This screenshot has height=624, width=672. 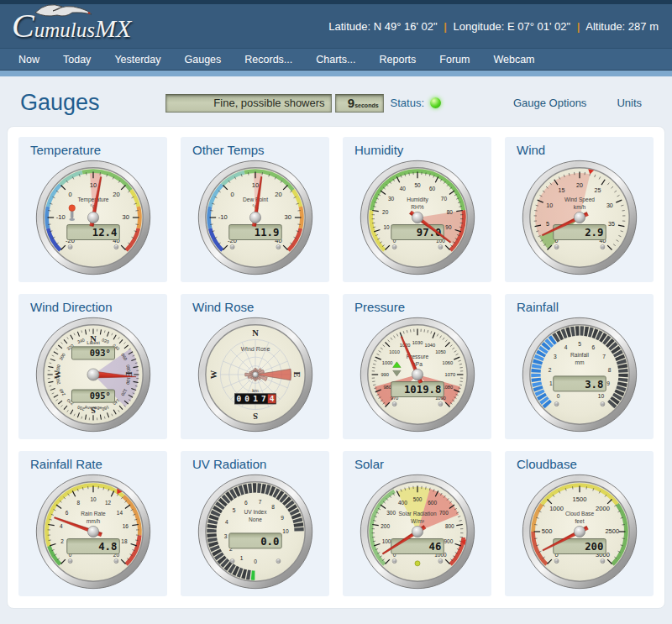 What do you see at coordinates (255, 218) in the screenshot?
I see `dew-point-gauge: -20-10010203040Dew Point°C11.9` at bounding box center [255, 218].